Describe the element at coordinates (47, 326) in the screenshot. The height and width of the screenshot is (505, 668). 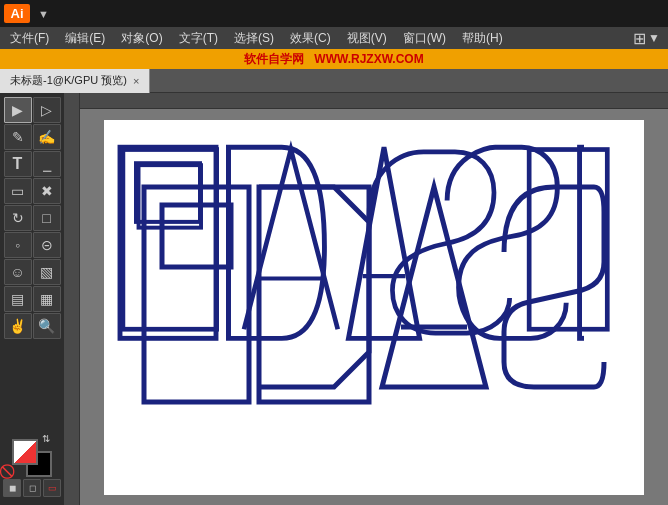
I see `zoom-tool: 🔍` at that location.